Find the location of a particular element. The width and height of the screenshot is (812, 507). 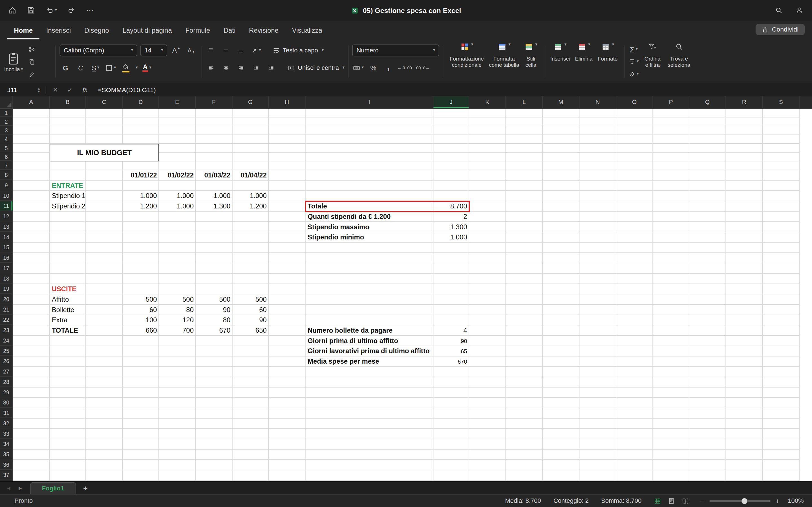

font-name-select: Calibri (Corpo)▾ is located at coordinates (98, 50).